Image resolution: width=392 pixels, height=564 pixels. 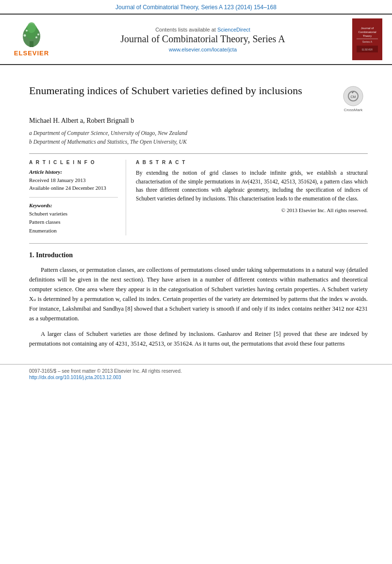 I want to click on abstract-section: A B S T R A C T By extending the notion …, so click(x=247, y=198).